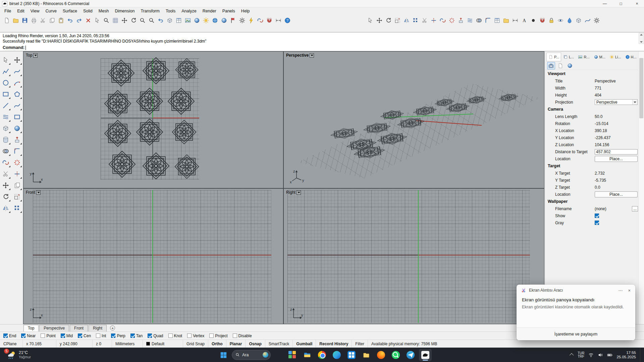  Describe the element at coordinates (334, 344) in the screenshot. I see `status-toggle-record-history: Record History` at that location.